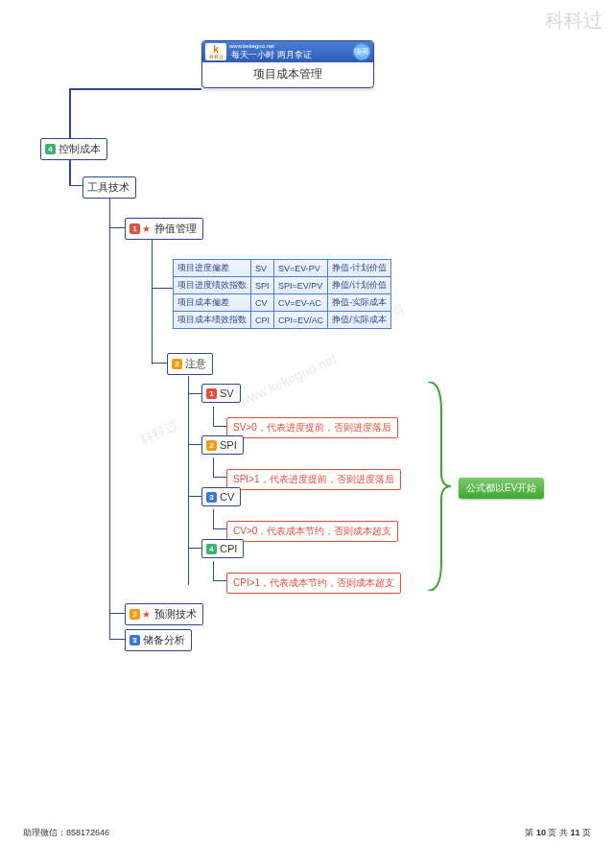  Describe the element at coordinates (313, 428) in the screenshot. I see `desc-sv: SV>0，代表进度提前，否则进度落后` at that location.